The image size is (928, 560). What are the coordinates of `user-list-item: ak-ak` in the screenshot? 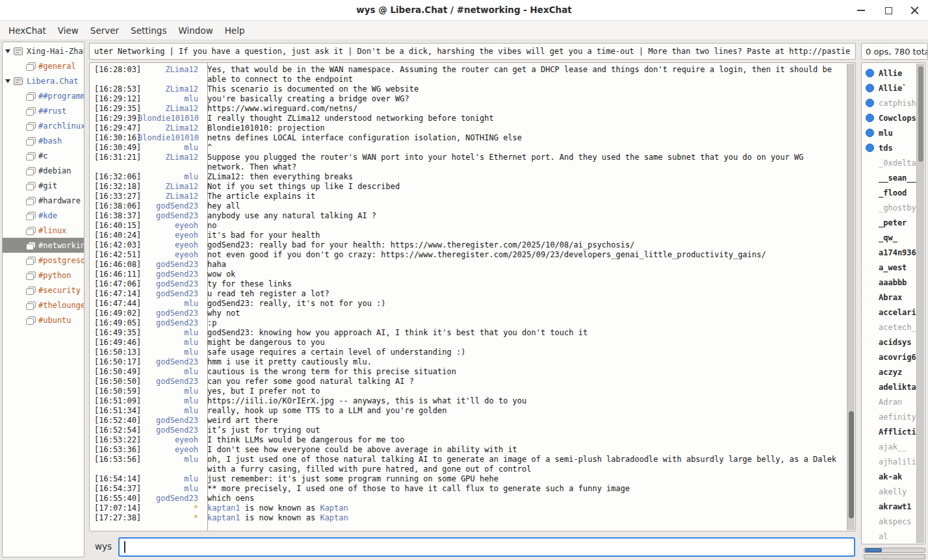 It's located at (889, 477).